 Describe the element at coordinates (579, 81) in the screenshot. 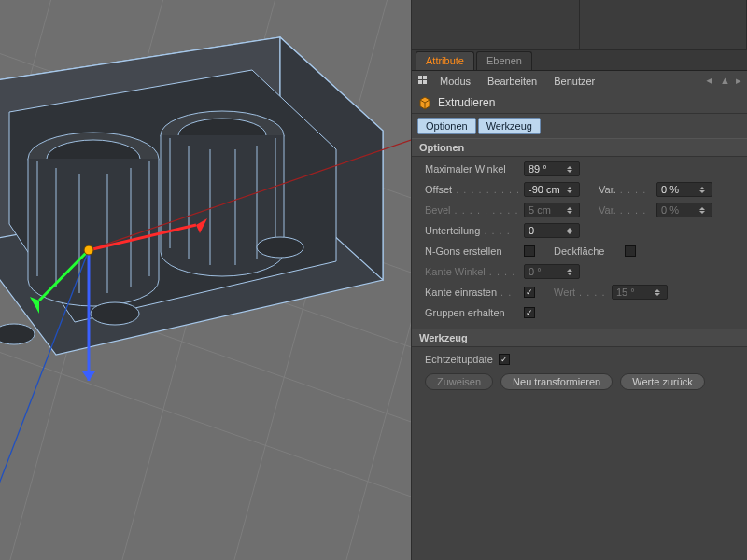

I see `attribute-menubar: Modus Bearbeiten Benutzer ◄ ▲ ▸` at that location.